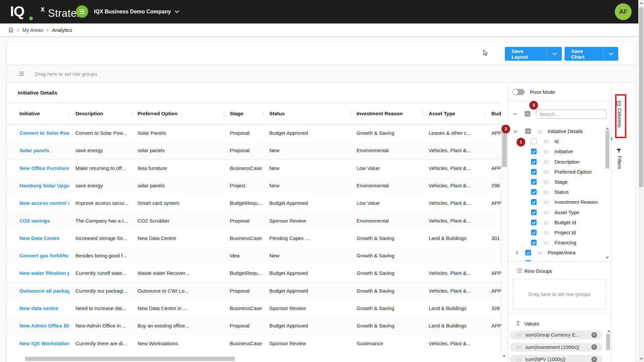  I want to click on column-header-status: Status, so click(307, 114).